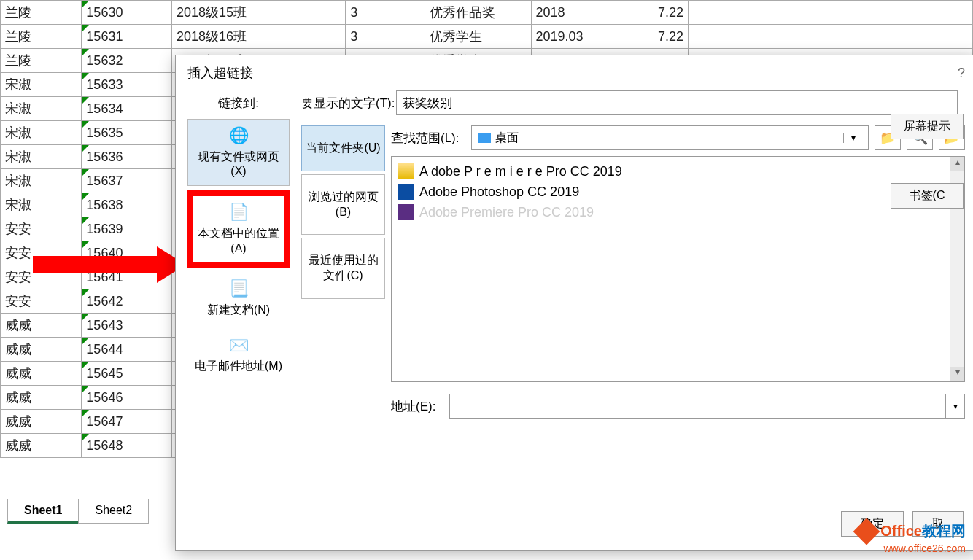 Image resolution: width=973 pixels, height=560 pixels. What do you see at coordinates (239, 241) in the screenshot?
I see `linkto-place-label: 本文档中的位置(A)` at bounding box center [239, 241].